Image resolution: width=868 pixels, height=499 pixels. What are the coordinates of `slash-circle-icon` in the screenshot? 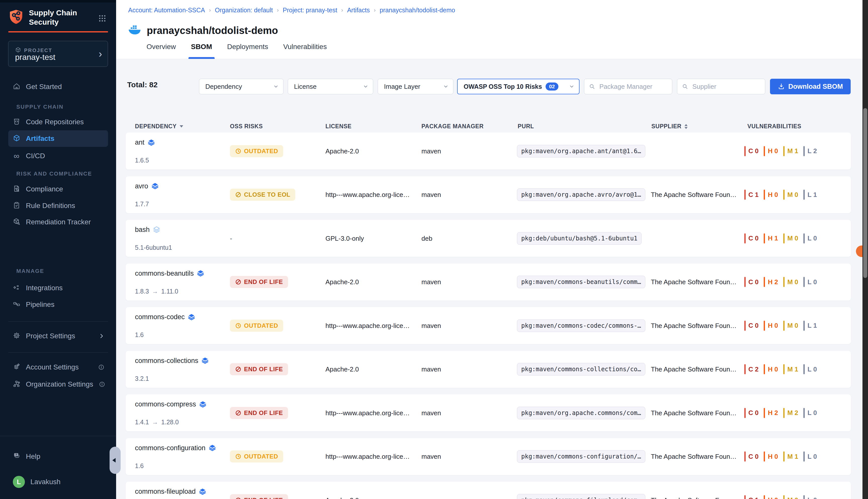 It's located at (238, 413).